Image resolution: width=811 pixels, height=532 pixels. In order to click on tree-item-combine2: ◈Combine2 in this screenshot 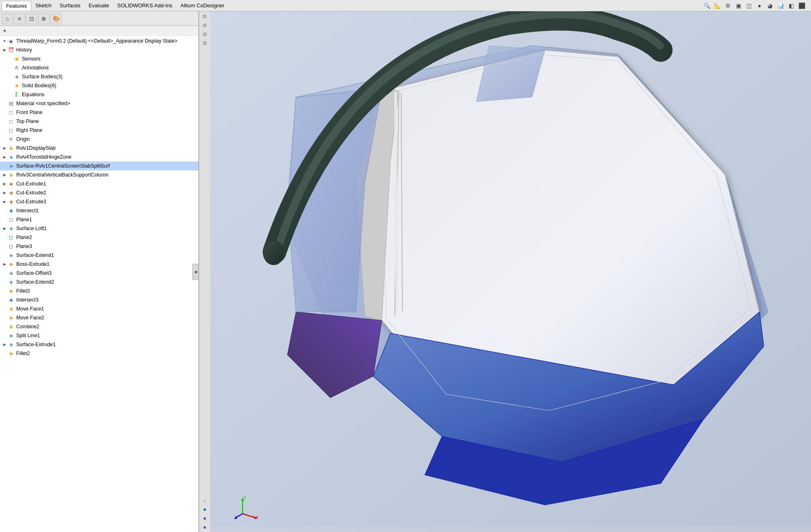, I will do `click(99, 327)`.